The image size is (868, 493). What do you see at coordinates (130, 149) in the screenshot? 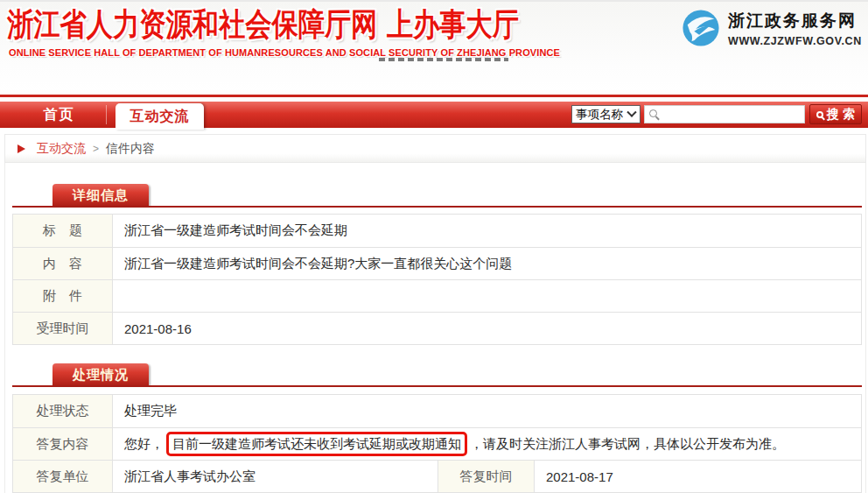
I see `breadcrumb-current: 信件内容` at bounding box center [130, 149].